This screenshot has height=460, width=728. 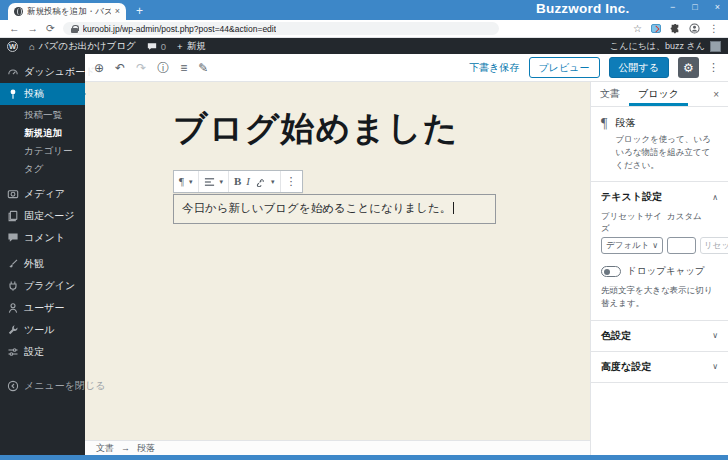 What do you see at coordinates (184, 68) in the screenshot?
I see `block-navigation-button: ≡` at bounding box center [184, 68].